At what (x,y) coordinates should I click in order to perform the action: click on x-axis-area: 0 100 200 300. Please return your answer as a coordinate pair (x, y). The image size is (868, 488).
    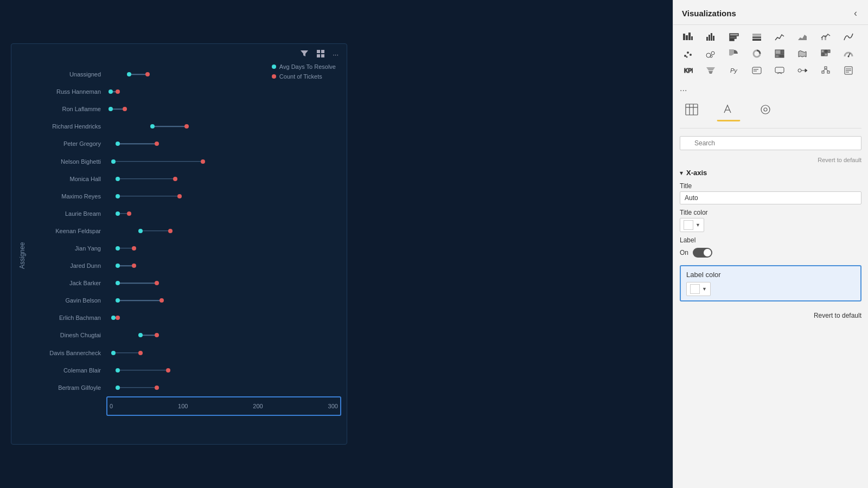
    Looking at the image, I should click on (184, 410).